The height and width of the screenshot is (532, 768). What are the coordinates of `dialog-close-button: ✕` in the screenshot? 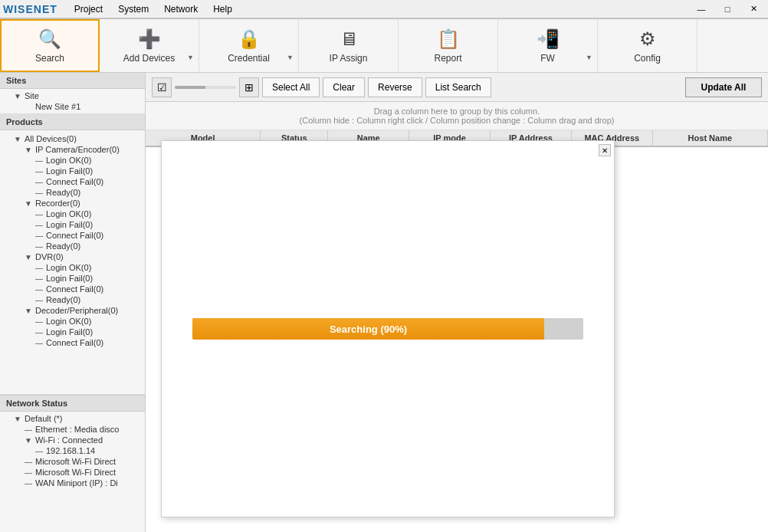 It's located at (605, 150).